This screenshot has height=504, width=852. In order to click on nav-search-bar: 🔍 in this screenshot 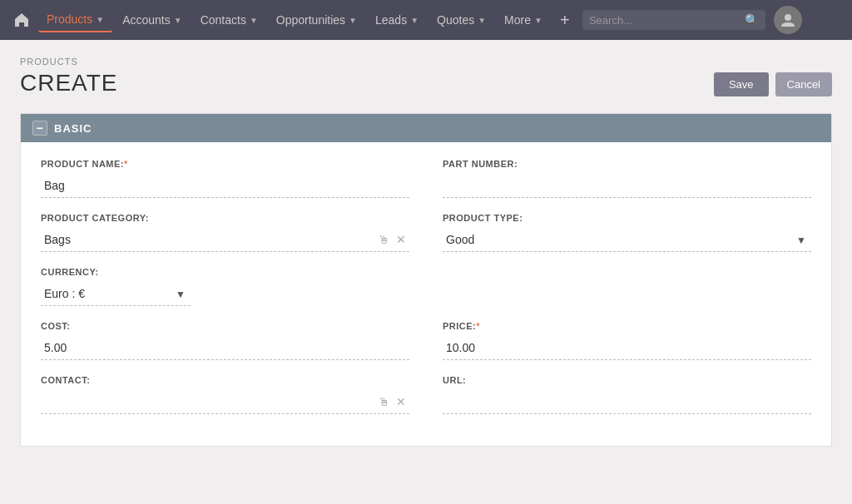, I will do `click(674, 20)`.